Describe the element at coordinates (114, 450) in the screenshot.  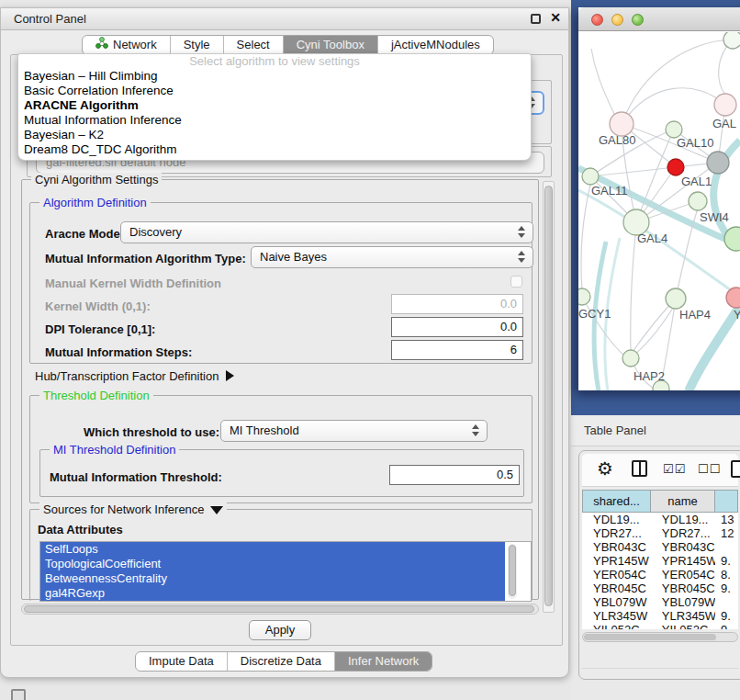
I see `group-title: MI Threshold Definition` at that location.